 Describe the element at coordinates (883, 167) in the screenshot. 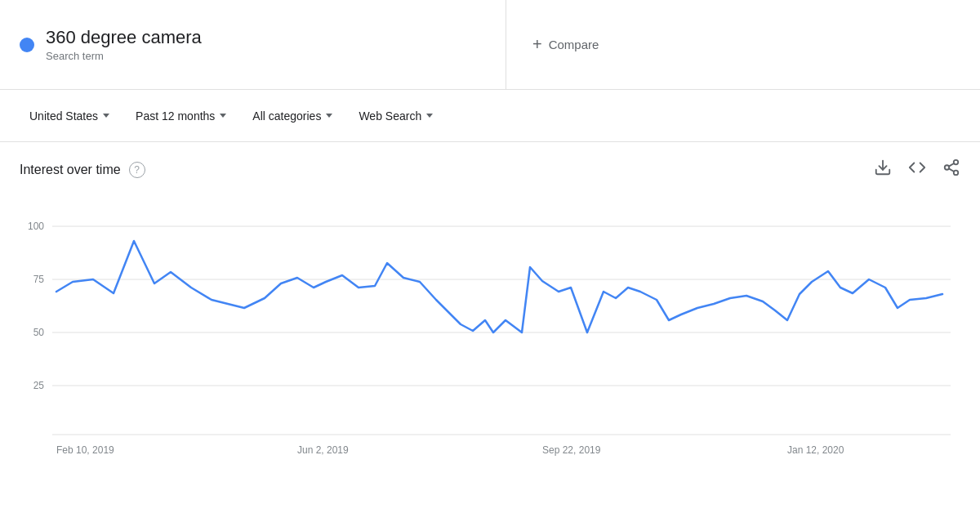

I see `download-icon` at that location.